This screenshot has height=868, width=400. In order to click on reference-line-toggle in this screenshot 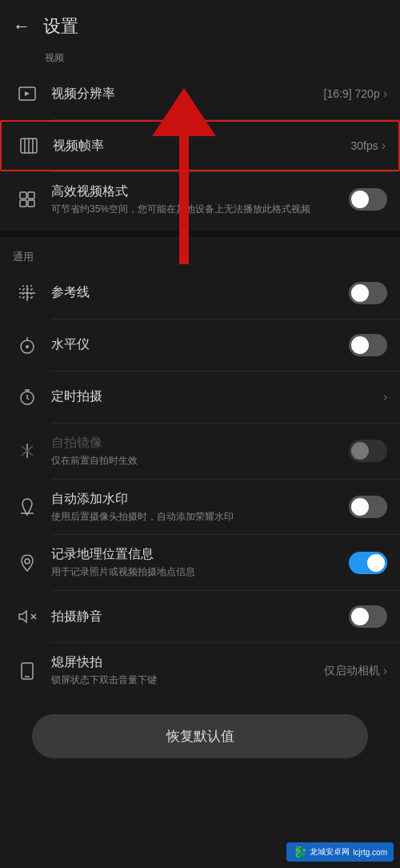, I will do `click(368, 293)`.